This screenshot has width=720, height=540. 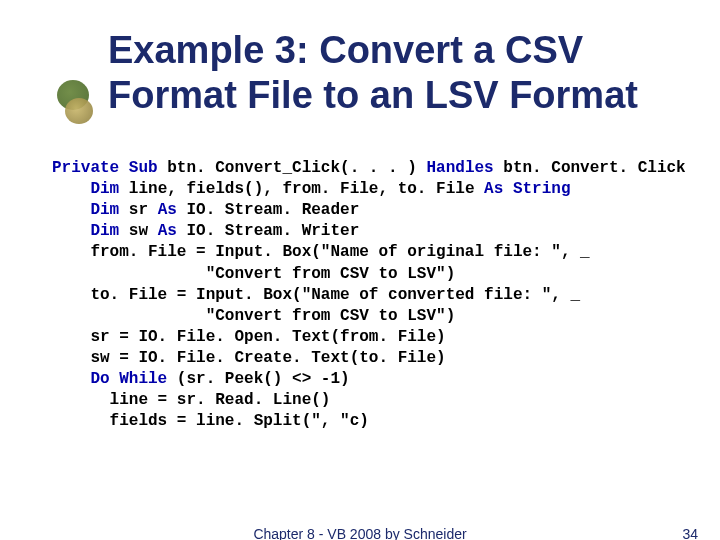 What do you see at coordinates (249, 358) in the screenshot?
I see `code-text: sw = IO. File. Create. Text(to. File)` at bounding box center [249, 358].